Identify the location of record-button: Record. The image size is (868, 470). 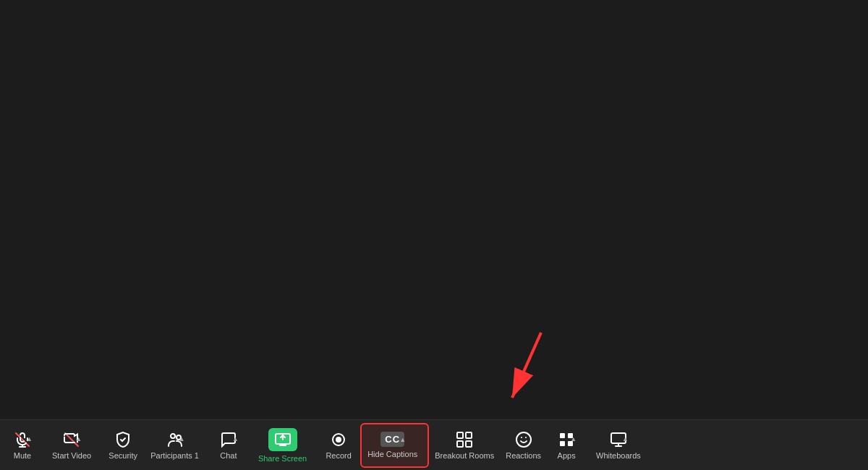
(339, 445).